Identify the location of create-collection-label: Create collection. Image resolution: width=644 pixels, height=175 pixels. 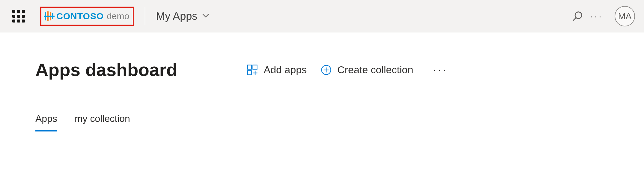
(375, 70).